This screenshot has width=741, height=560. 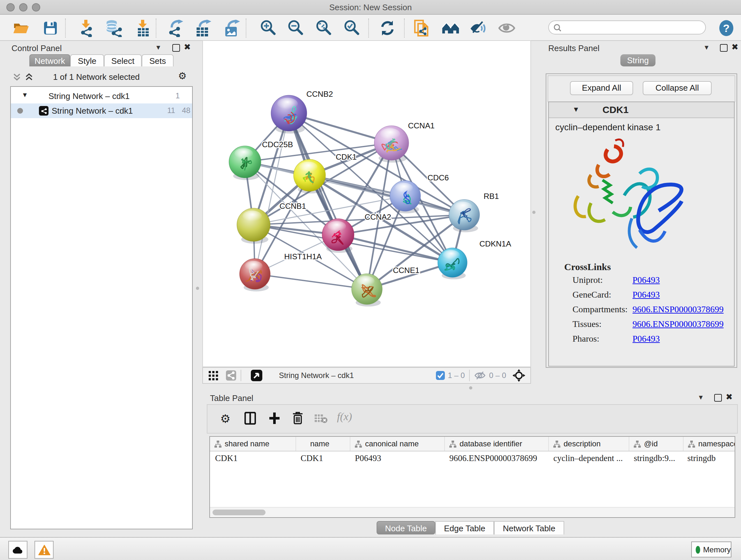 What do you see at coordinates (646, 295) in the screenshot?
I see `crosslink-genecard-link: P06493` at bounding box center [646, 295].